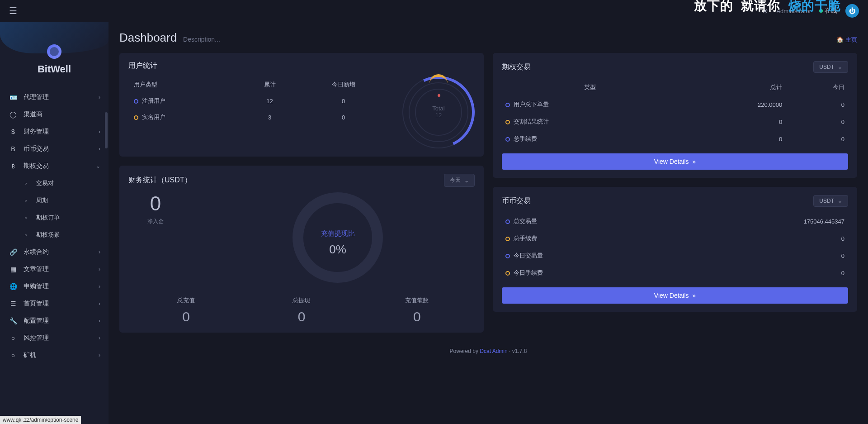 The height and width of the screenshot is (424, 868). What do you see at coordinates (852, 11) in the screenshot?
I see `power-icon: ⏻` at bounding box center [852, 11].